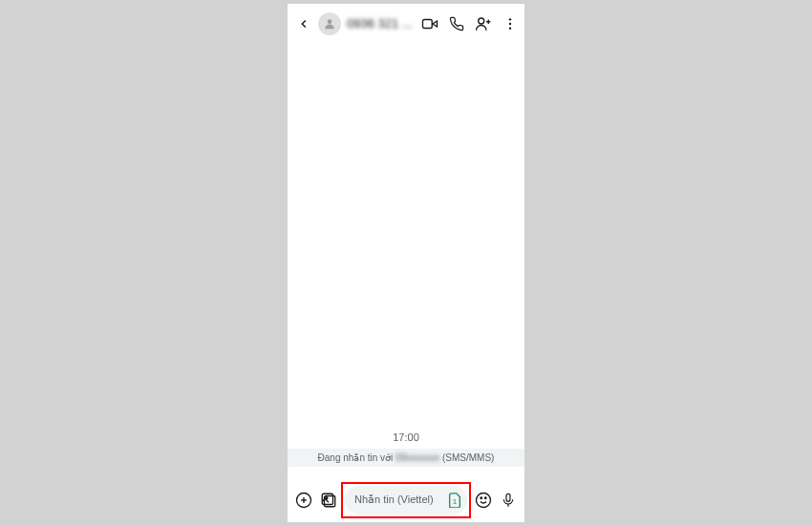  What do you see at coordinates (508, 500) in the screenshot?
I see `voice-input-button` at bounding box center [508, 500].